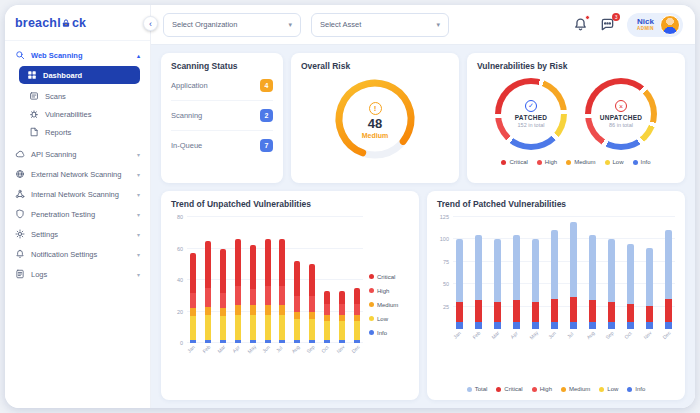 The image size is (700, 413). What do you see at coordinates (78, 132) in the screenshot?
I see `sidebar-item-reports: Reports` at bounding box center [78, 132].